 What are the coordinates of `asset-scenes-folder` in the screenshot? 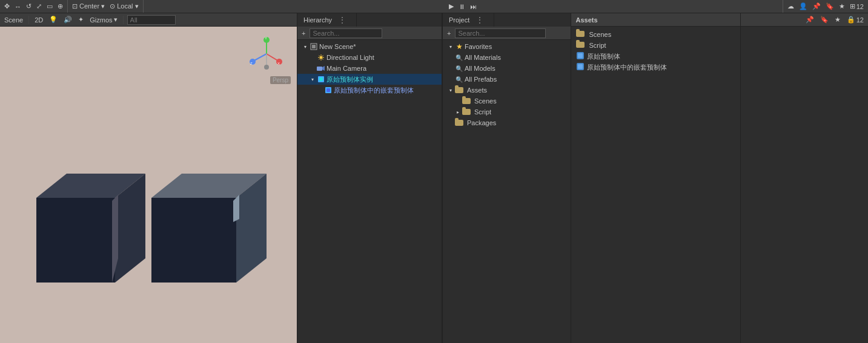 It's located at (580, 34).